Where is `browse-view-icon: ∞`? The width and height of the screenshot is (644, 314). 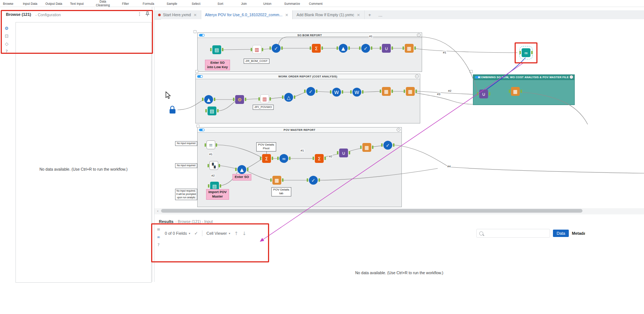 browse-view-icon: ∞ is located at coordinates (159, 237).